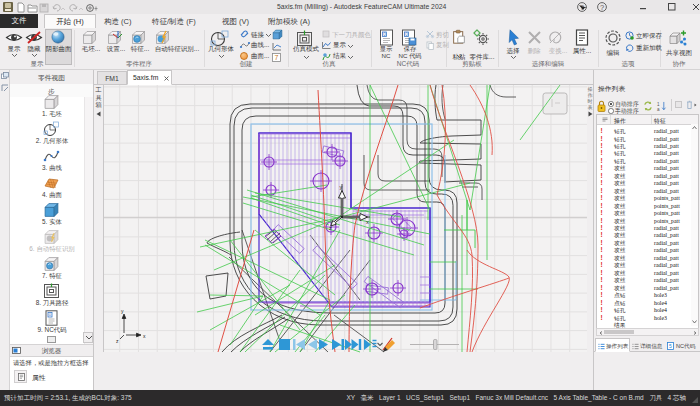 Image resolution: width=700 pixels, height=406 pixels. Describe the element at coordinates (670, 346) in the screenshot. I see `svg-text: 5` at that location.